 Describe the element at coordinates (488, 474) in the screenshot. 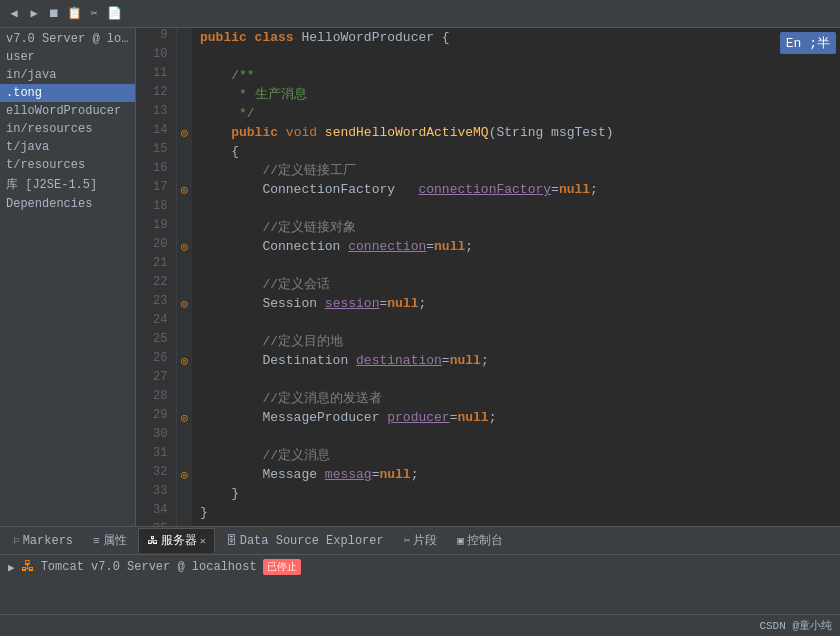

I see `table-row: 32◎ Message messag=null;` at that location.